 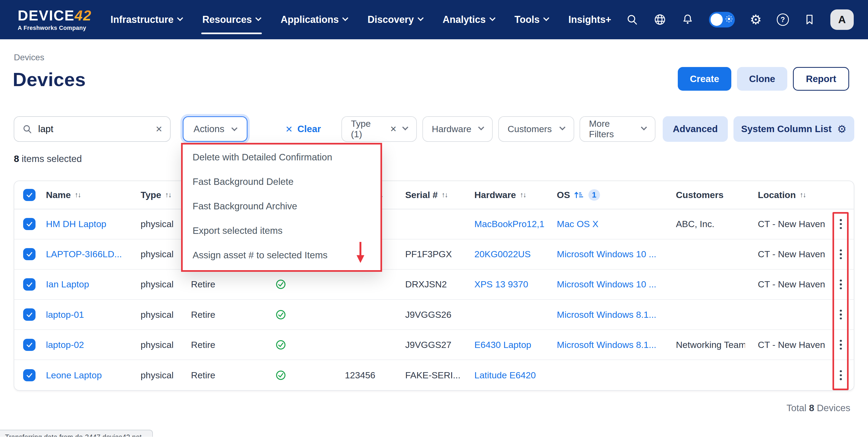 I want to click on create-button: Create, so click(x=704, y=79).